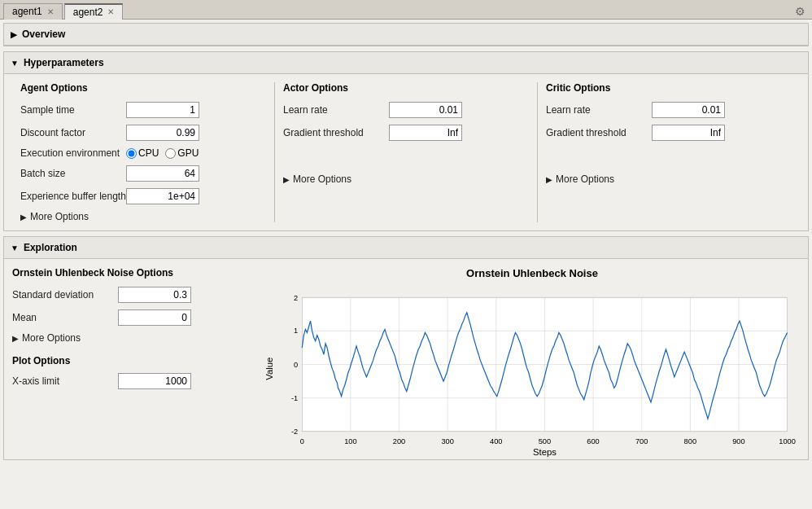 This screenshot has width=812, height=509. What do you see at coordinates (148, 153) in the screenshot?
I see `cpu-label: CPU` at bounding box center [148, 153].